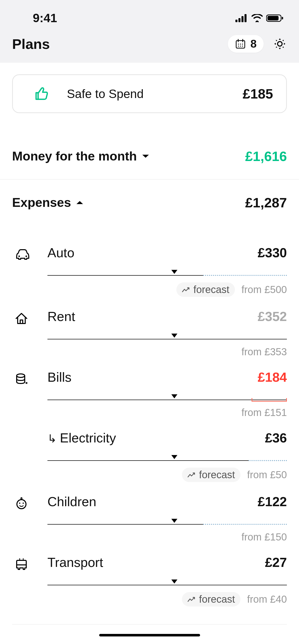  I want to click on expense-amount: £184, so click(272, 377).